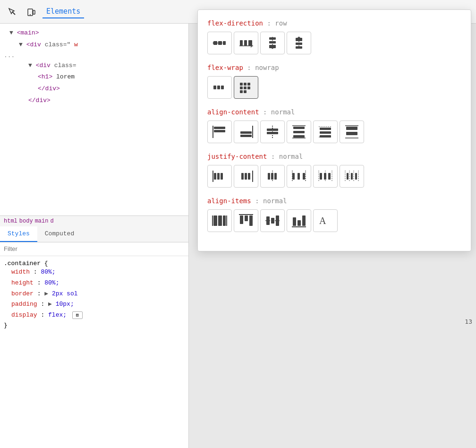  What do you see at coordinates (334, 87) in the screenshot?
I see `flex-wrap-options` at bounding box center [334, 87].